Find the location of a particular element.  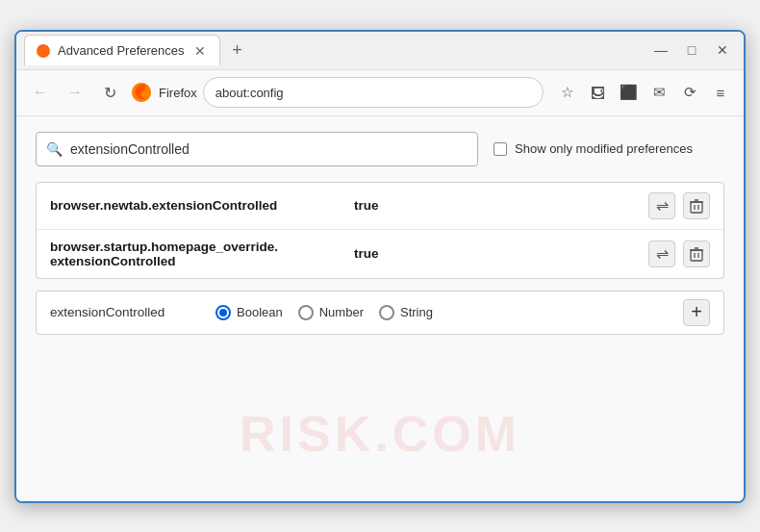

toggle-button-2: ⇌ is located at coordinates (662, 254).